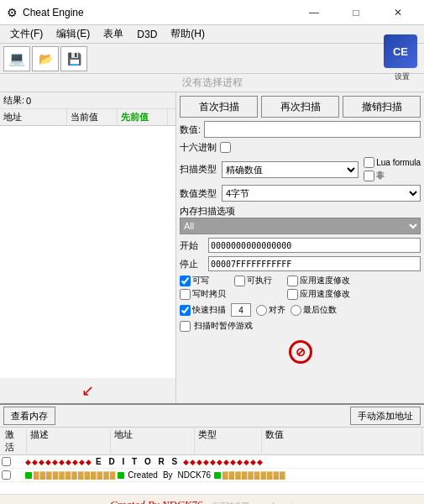 This screenshot has width=424, height=504. Describe the element at coordinates (301, 148) in the screenshot. I see `hex-row: 十六进制` at that location.